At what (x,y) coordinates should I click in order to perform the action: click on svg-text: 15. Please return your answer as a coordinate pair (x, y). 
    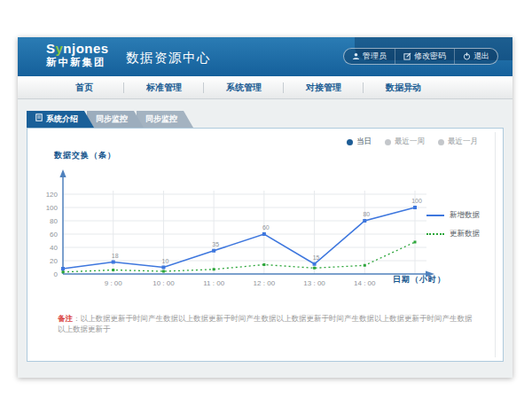
    Looking at the image, I should click on (317, 257).